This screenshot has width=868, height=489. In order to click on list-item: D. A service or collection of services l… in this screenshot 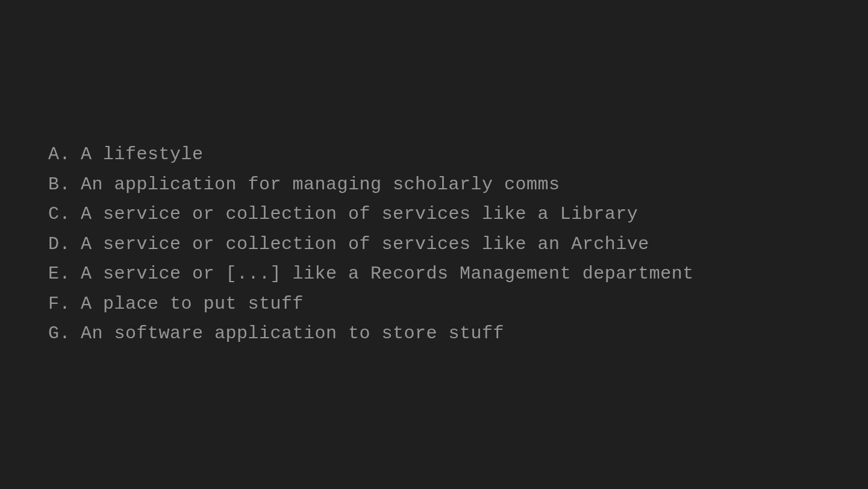, I will do `click(371, 245)`.